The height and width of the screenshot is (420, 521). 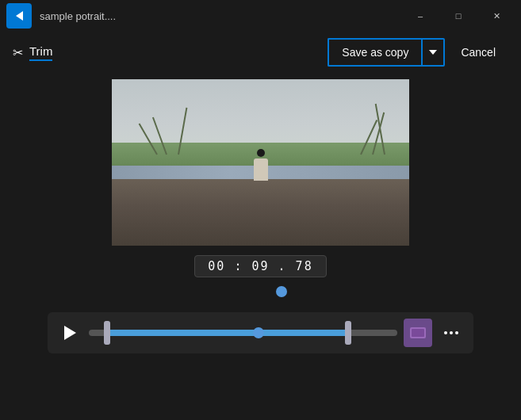 What do you see at coordinates (260, 333) in the screenshot?
I see `controls-row` at bounding box center [260, 333].